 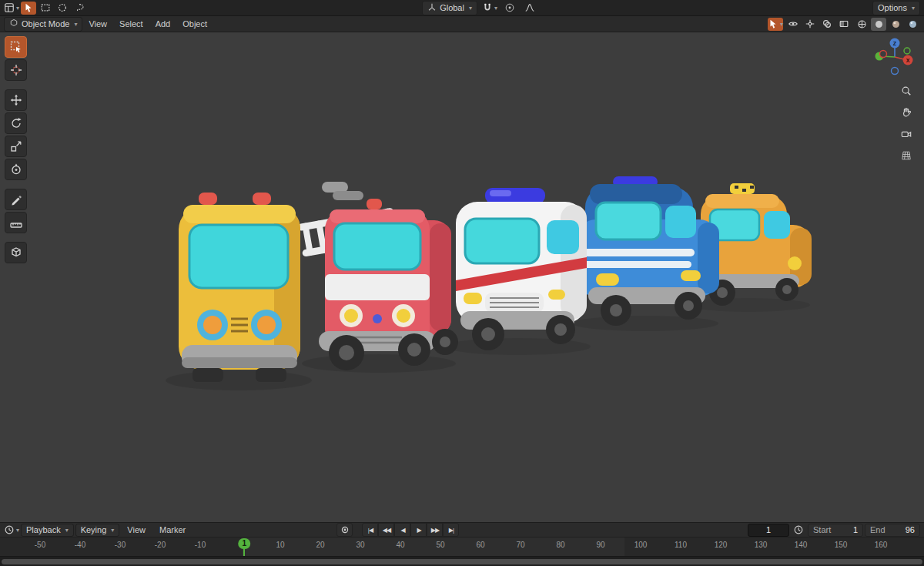 What do you see at coordinates (98, 530) in the screenshot?
I see `keying-dropdown: Keying` at bounding box center [98, 530].